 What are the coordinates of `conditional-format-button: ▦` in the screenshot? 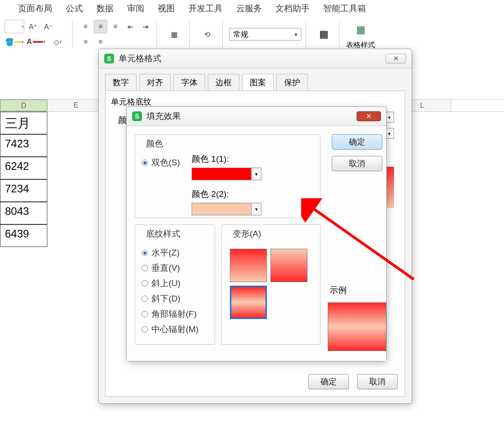 It's located at (324, 34).